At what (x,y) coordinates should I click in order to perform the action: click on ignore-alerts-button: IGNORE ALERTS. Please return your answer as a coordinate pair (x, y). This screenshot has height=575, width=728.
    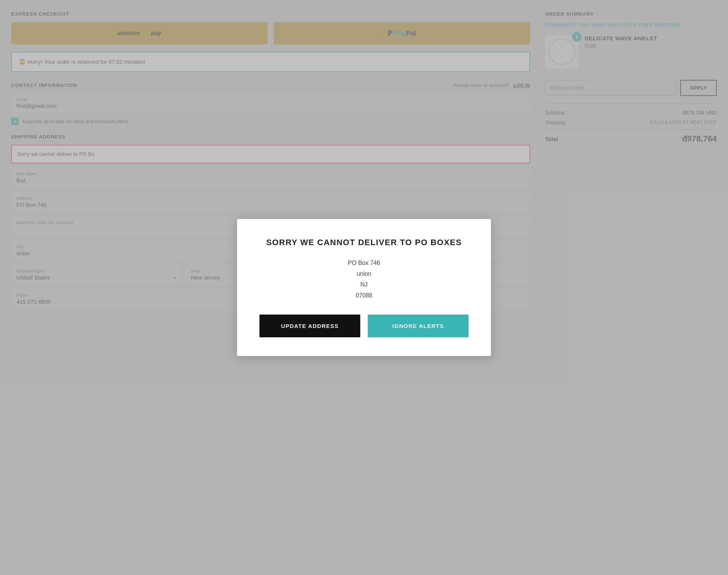
    Looking at the image, I should click on (418, 326).